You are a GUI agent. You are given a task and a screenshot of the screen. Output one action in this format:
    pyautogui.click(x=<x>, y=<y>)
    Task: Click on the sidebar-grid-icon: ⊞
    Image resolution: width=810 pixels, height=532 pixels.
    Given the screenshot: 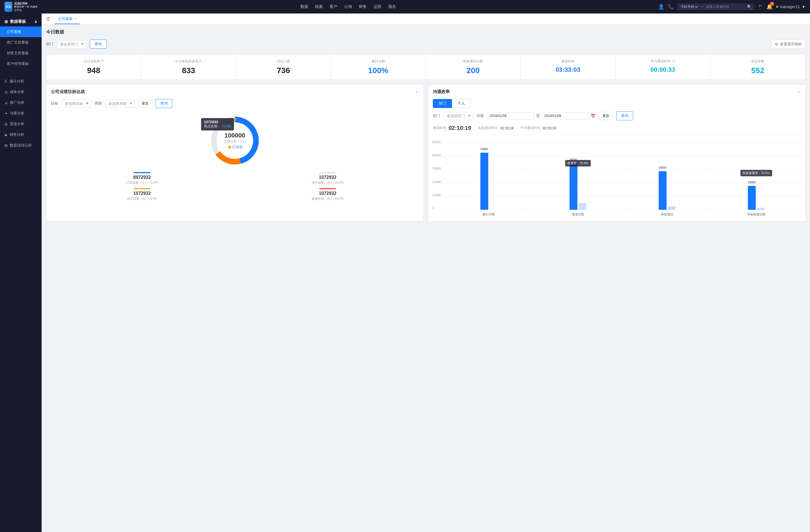 What is the action you would take?
    pyautogui.click(x=6, y=22)
    